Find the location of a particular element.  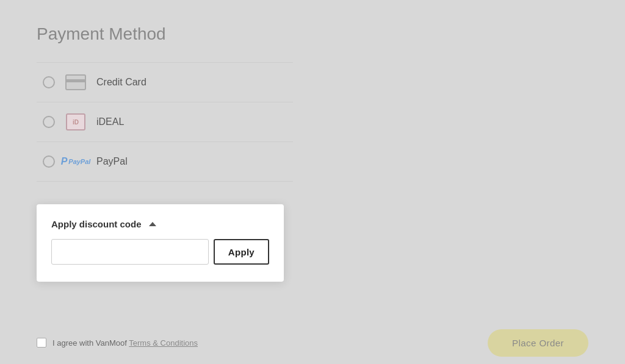

ideal-label: iDEAL is located at coordinates (110, 122).